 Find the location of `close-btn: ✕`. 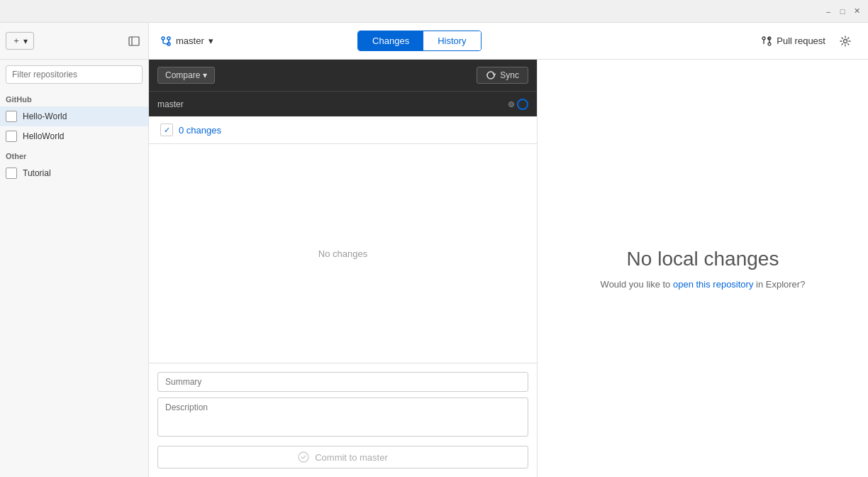

close-btn: ✕ is located at coordinates (857, 11).